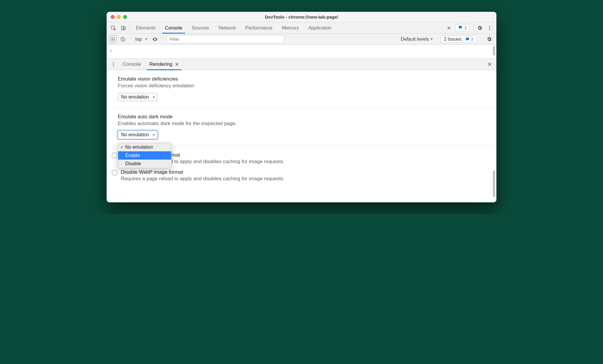 Image resolution: width=603 pixels, height=364 pixels. What do you see at coordinates (302, 176) in the screenshot?
I see `disable-webp-row: Disable WebP image format Requires a pag…` at bounding box center [302, 176].